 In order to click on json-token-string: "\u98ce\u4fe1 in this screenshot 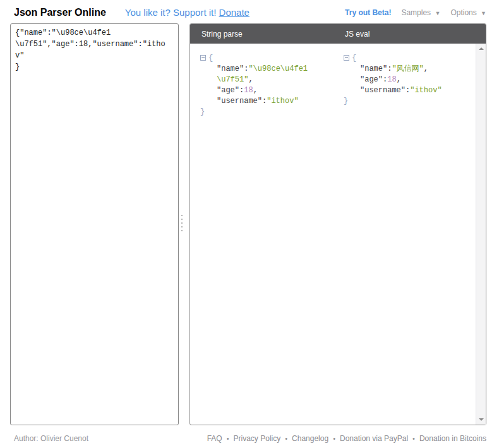, I will do `click(278, 69)`.